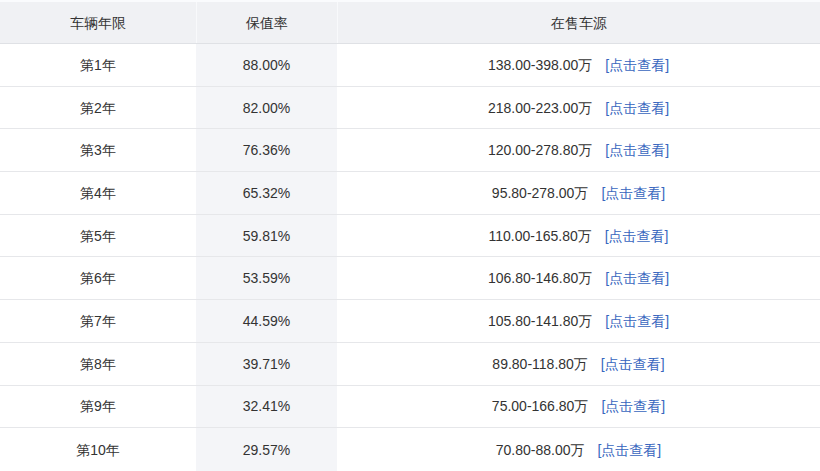  What do you see at coordinates (266, 407) in the screenshot?
I see `retention-rate-cell: 32.41%` at bounding box center [266, 407].